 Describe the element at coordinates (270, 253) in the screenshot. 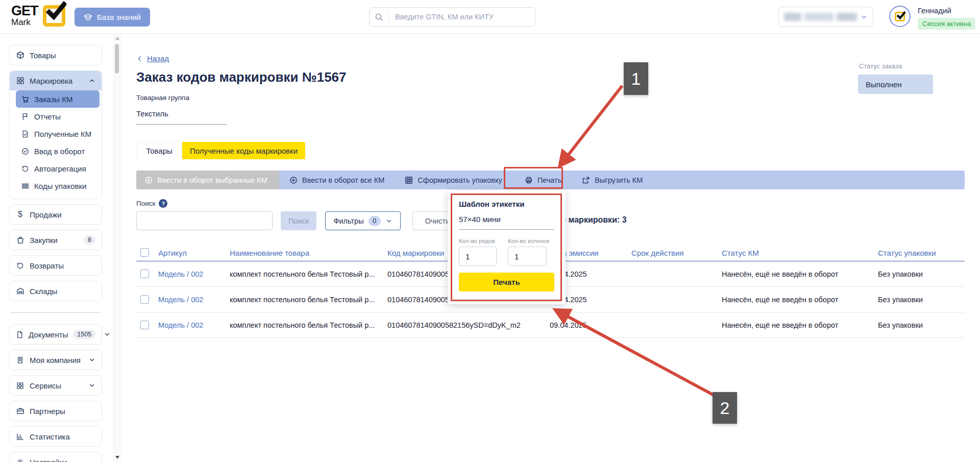

I see `column-product-name: Наименование товара` at that location.